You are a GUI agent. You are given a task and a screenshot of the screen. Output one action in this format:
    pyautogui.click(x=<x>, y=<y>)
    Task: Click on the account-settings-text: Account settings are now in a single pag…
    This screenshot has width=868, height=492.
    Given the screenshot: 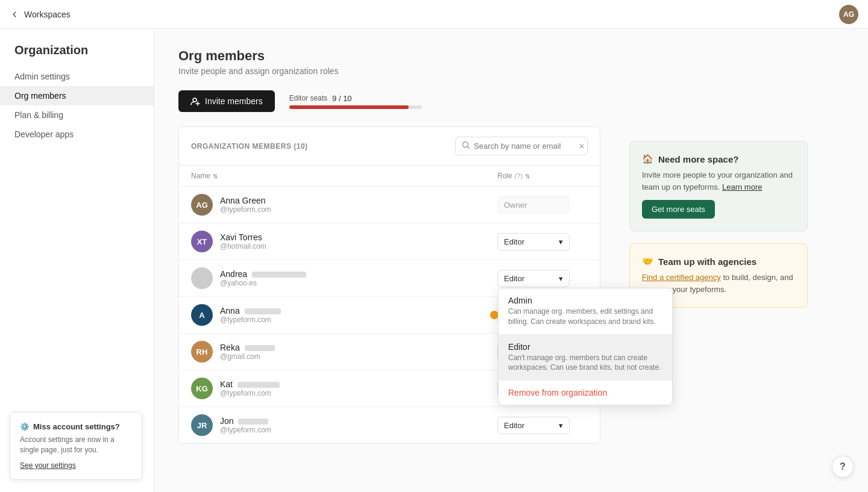 What is the action you would take?
    pyautogui.click(x=76, y=445)
    